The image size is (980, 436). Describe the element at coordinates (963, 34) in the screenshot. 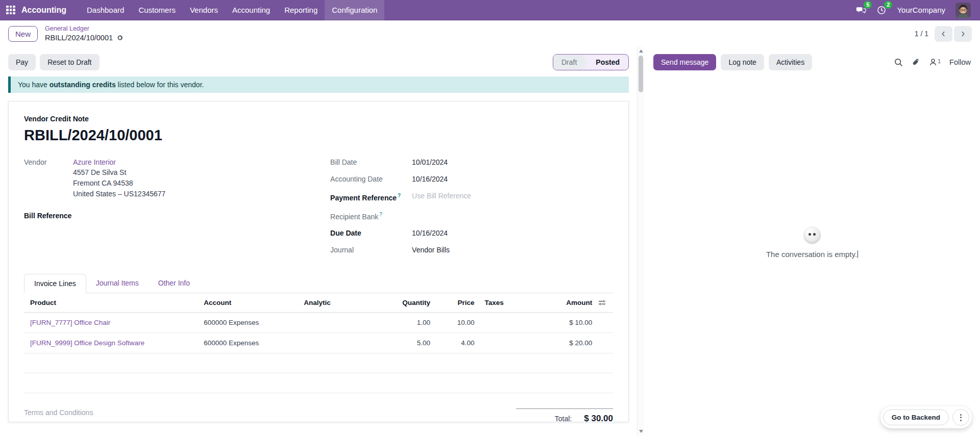

I see `pager-next-button` at that location.